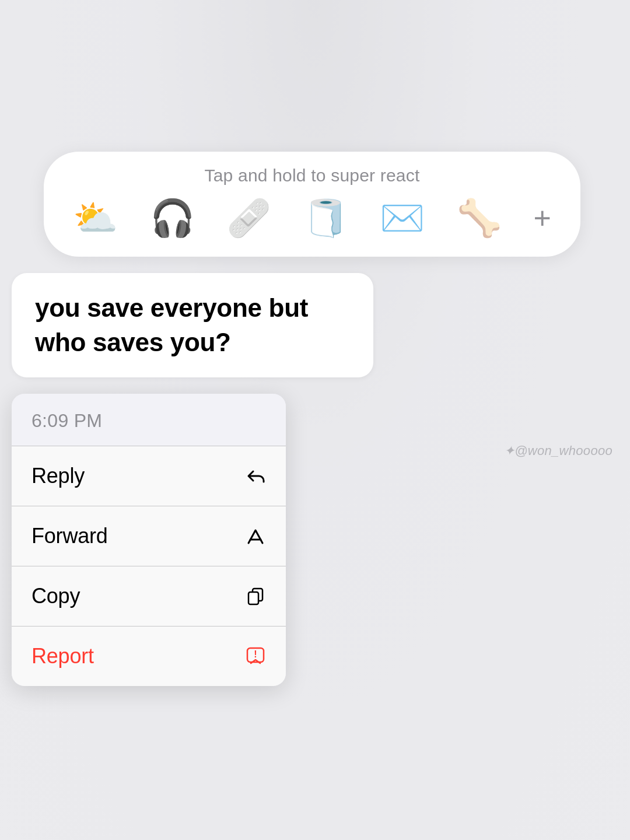 This screenshot has width=630, height=840. Describe the element at coordinates (70, 536) in the screenshot. I see `forward-label: Forward` at that location.